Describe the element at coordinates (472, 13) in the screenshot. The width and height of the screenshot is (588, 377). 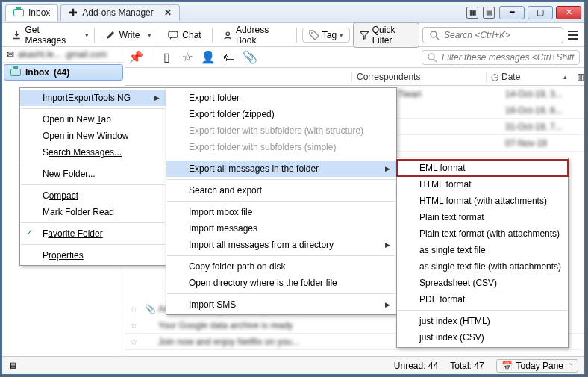
I see `calendar-icon: ▦` at that location.